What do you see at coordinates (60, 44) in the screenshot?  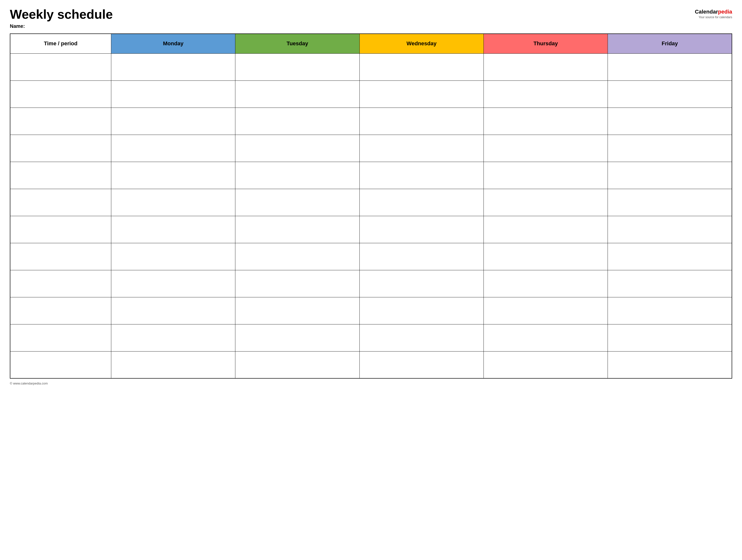 I see `col-header-time: Time / period` at bounding box center [60, 44].